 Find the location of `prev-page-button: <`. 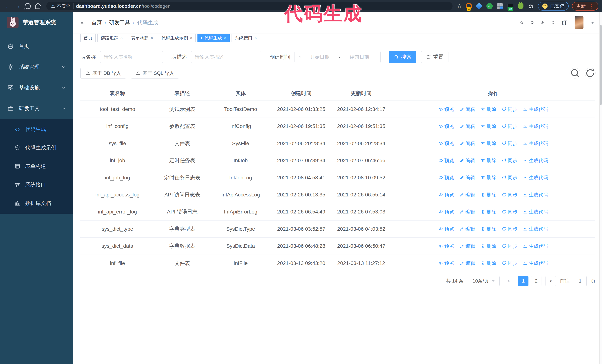

prev-page-button: < is located at coordinates (509, 281).